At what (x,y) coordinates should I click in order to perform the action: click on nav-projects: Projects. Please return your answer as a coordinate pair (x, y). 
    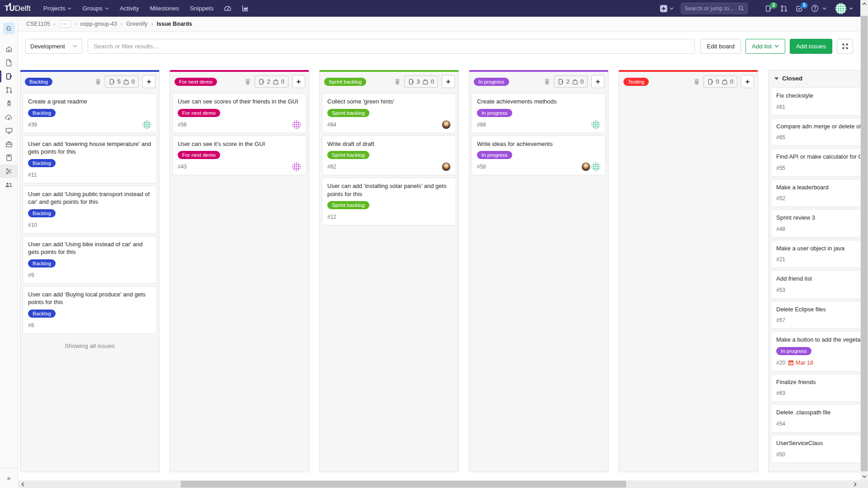
    Looking at the image, I should click on (58, 8).